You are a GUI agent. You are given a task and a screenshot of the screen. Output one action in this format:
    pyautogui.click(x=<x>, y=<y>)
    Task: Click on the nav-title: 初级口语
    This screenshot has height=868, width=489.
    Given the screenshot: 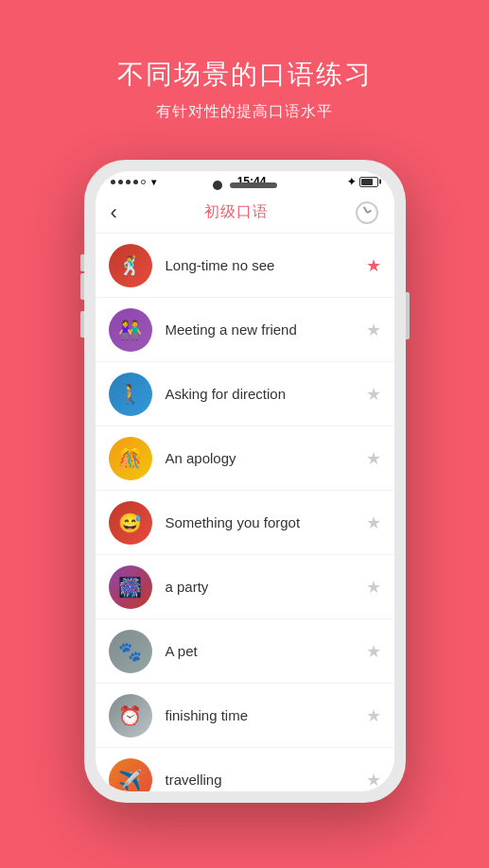 What is the action you would take?
    pyautogui.click(x=236, y=212)
    